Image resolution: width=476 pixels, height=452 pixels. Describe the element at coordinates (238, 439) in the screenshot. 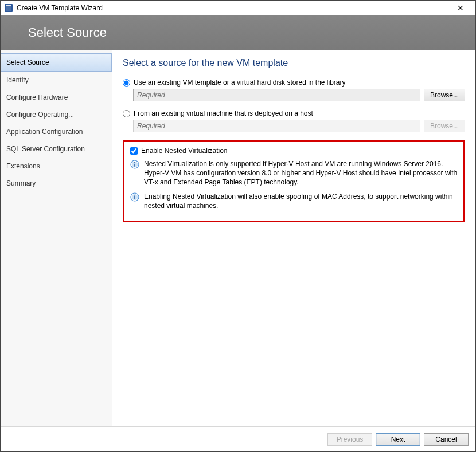

I see `footer: Previous Next Cancel` at that location.